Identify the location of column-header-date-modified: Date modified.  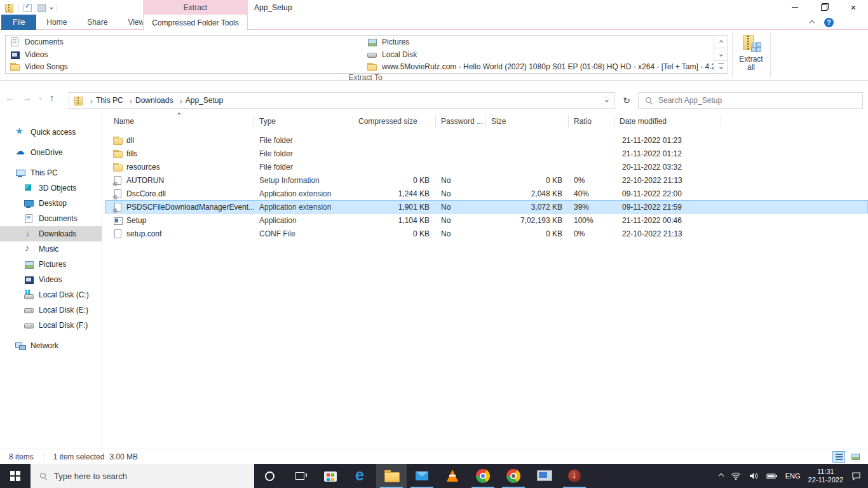
(668, 121).